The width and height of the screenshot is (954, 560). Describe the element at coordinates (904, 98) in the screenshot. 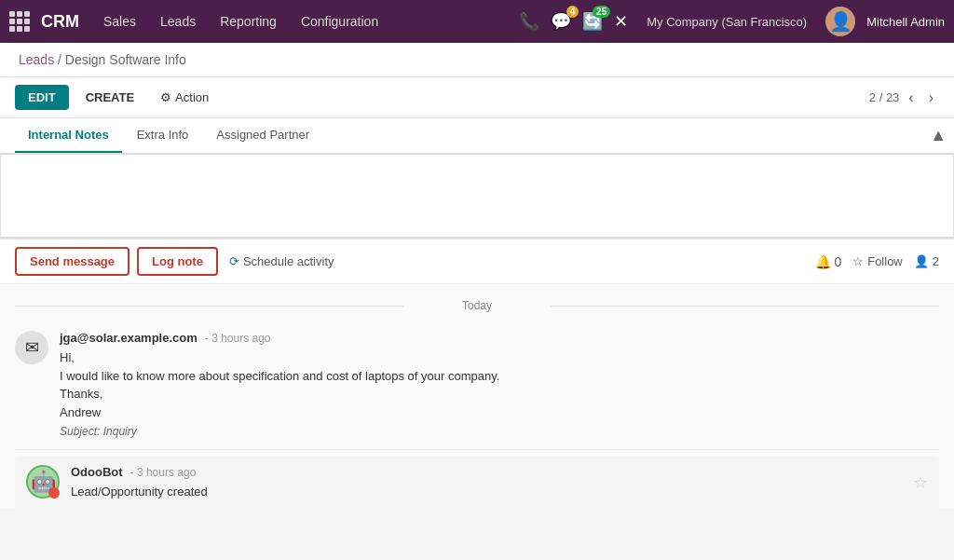

I see `pagination: 2 / 23 ‹ ›` at that location.